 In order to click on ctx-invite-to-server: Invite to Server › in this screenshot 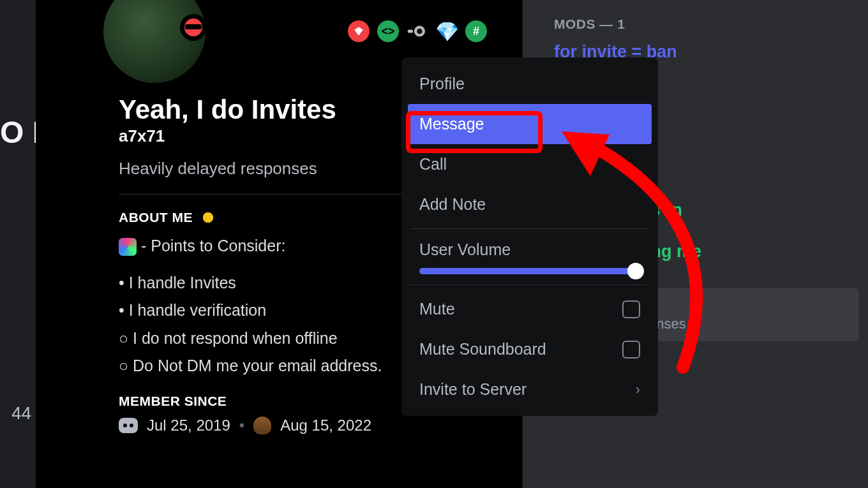, I will do `click(530, 389)`.